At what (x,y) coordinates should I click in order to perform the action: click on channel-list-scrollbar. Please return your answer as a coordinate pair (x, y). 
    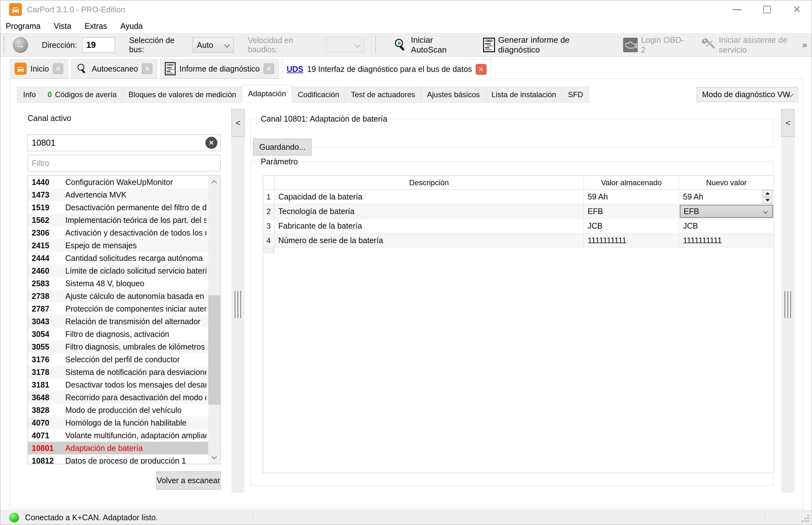
    Looking at the image, I should click on (214, 320).